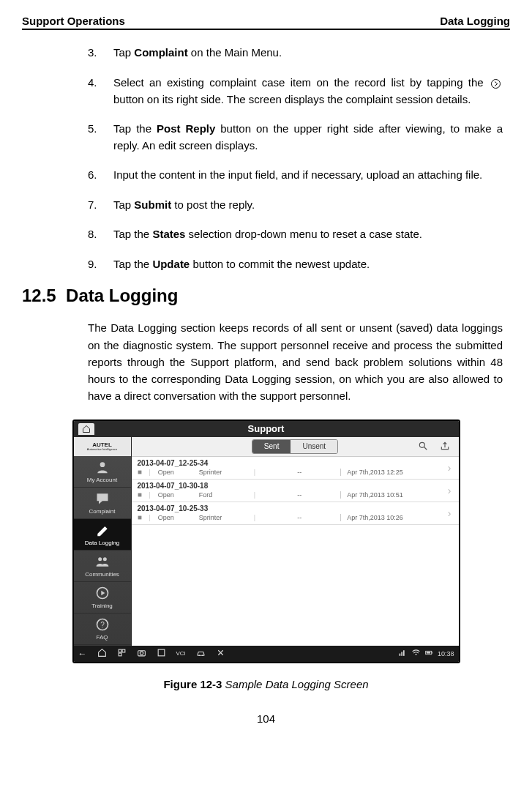 This screenshot has height=809, width=532. What do you see at coordinates (102, 542) in the screenshot?
I see `sidebar: AUTEL Automotive Intelligence My Account…` at bounding box center [102, 542].